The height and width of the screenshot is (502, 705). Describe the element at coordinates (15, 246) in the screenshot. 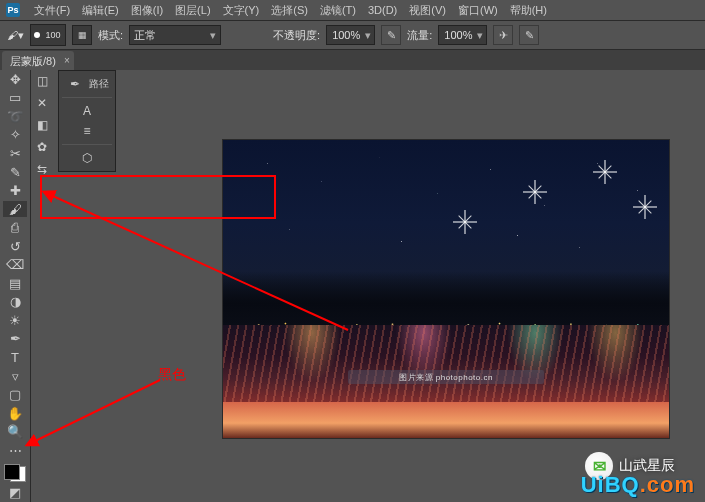

I see `tool-history-brush: ↺` at that location.